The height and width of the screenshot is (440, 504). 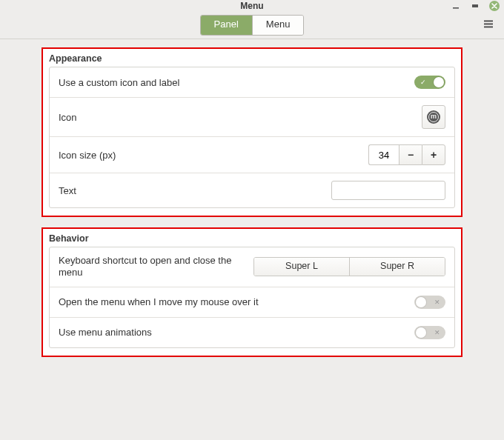 I want to click on check-icon: ✓, so click(x=423, y=82).